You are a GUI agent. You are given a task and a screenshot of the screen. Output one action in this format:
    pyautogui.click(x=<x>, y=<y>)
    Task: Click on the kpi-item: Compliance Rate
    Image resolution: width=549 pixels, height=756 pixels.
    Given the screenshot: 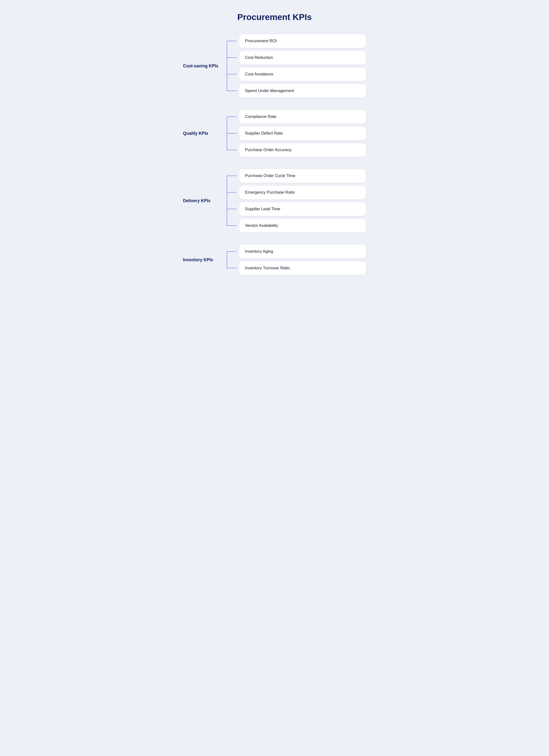 What is the action you would take?
    pyautogui.click(x=302, y=117)
    